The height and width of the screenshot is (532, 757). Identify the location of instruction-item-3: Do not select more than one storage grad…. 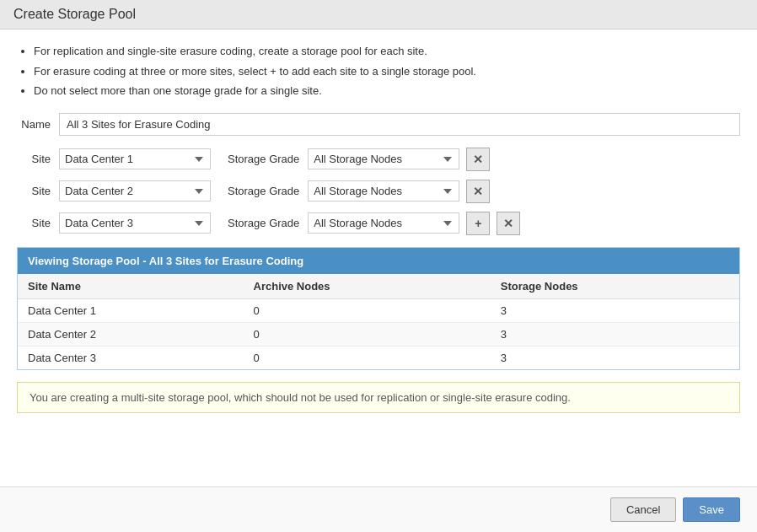
(387, 91).